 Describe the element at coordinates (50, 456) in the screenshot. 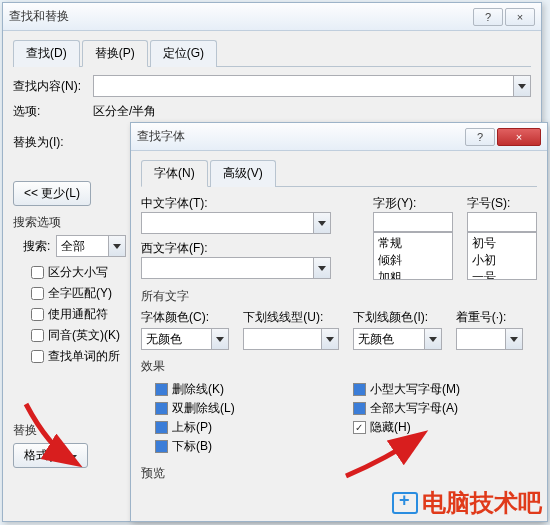

I see `format-button: 格式(O)` at that location.